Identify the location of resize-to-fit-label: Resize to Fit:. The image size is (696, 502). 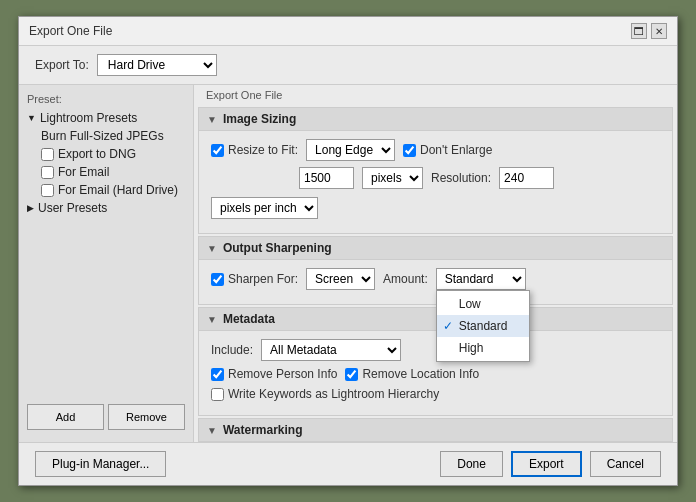
(254, 150).